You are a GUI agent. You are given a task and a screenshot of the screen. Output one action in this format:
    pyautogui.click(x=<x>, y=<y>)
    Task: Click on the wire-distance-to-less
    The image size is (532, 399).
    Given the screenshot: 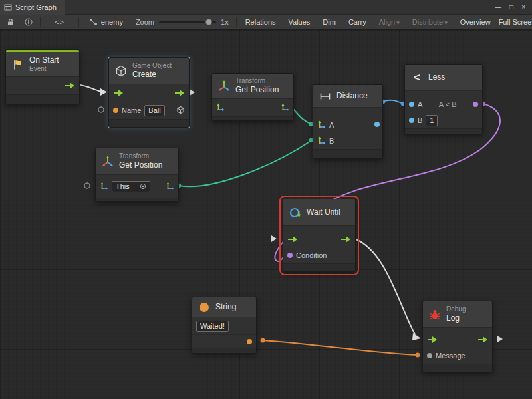 What is the action you would take?
    pyautogui.click(x=393, y=102)
    